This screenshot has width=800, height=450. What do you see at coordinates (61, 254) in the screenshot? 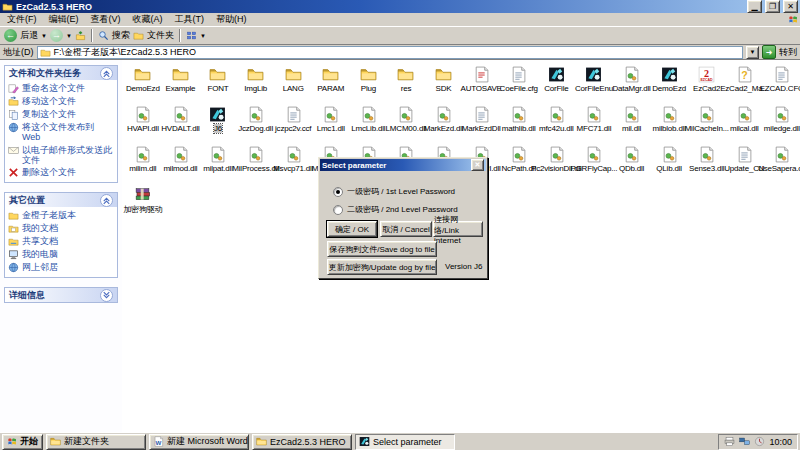
I see `sidebar-item: 我的电脑` at bounding box center [61, 254].